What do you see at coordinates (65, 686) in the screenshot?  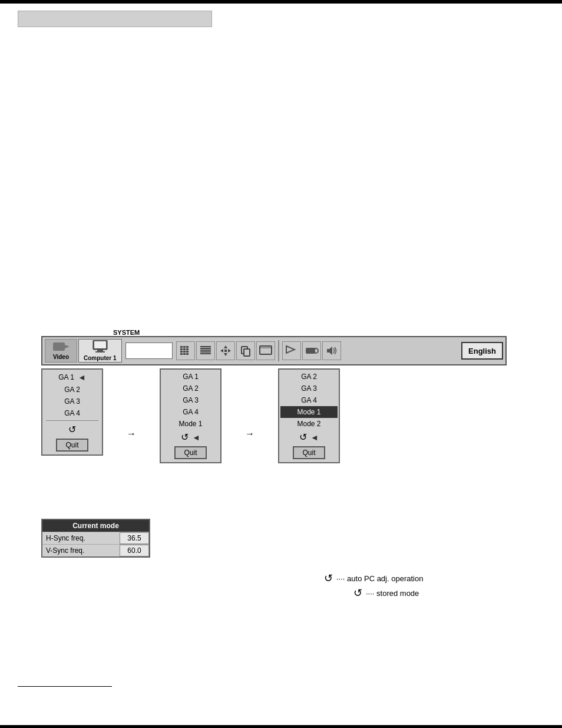 I see `bottom-underline` at bounding box center [65, 686].